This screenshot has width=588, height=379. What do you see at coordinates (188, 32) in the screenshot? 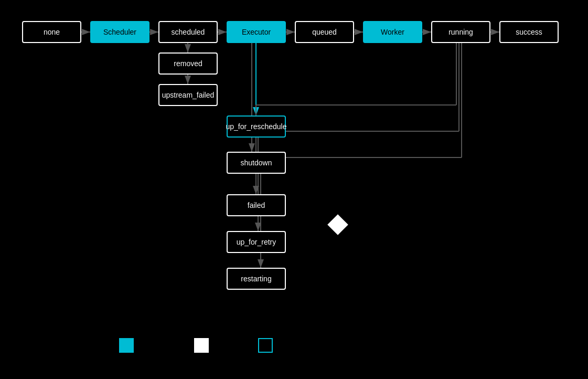
I see `node-scheduled-label: scheduled` at bounding box center [188, 32].